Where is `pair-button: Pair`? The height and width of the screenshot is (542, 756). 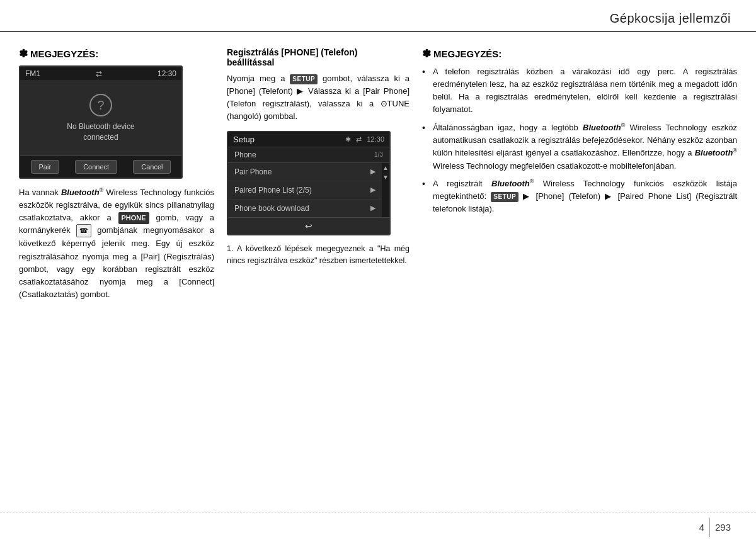 pair-button: Pair is located at coordinates (45, 167).